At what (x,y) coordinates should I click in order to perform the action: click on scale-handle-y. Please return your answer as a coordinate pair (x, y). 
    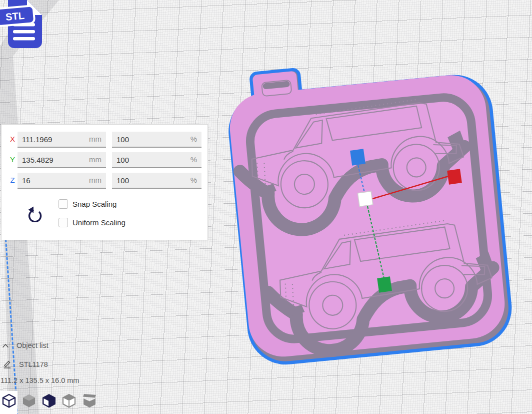
    Looking at the image, I should click on (384, 284).